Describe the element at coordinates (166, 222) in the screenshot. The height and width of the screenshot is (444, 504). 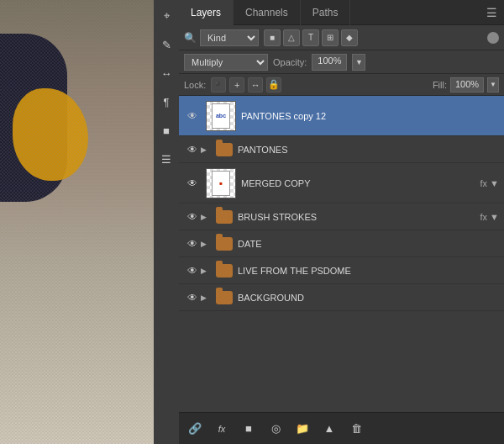
I see `left-toolbar: ⌖ ✎ ↔ ¶ ■ ☰` at that location.